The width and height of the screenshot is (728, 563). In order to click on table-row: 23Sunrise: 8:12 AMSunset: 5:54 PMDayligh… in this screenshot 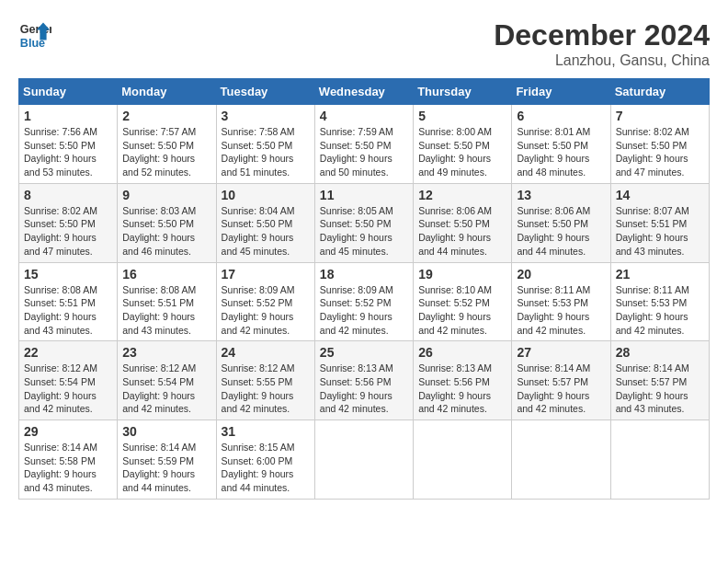, I will do `click(167, 381)`.